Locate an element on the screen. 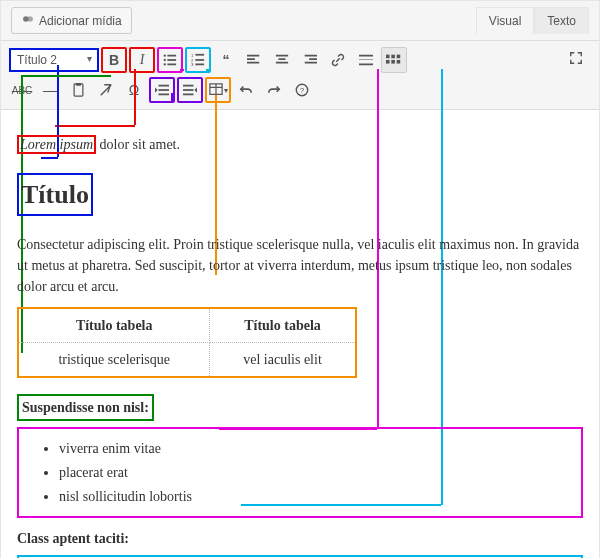 This screenshot has height=558, width=600. readmore-button is located at coordinates (366, 60).